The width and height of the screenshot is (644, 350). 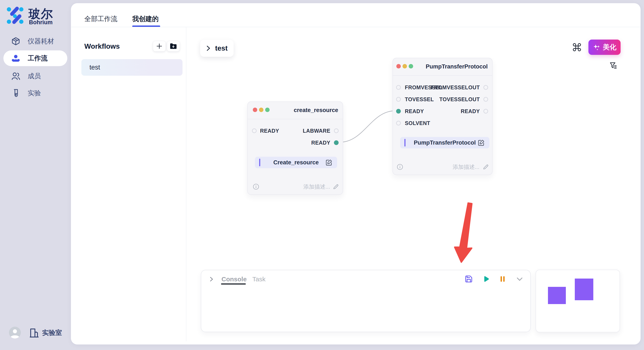 What do you see at coordinates (234, 284) in the screenshot?
I see `console-tab-underline` at bounding box center [234, 284].